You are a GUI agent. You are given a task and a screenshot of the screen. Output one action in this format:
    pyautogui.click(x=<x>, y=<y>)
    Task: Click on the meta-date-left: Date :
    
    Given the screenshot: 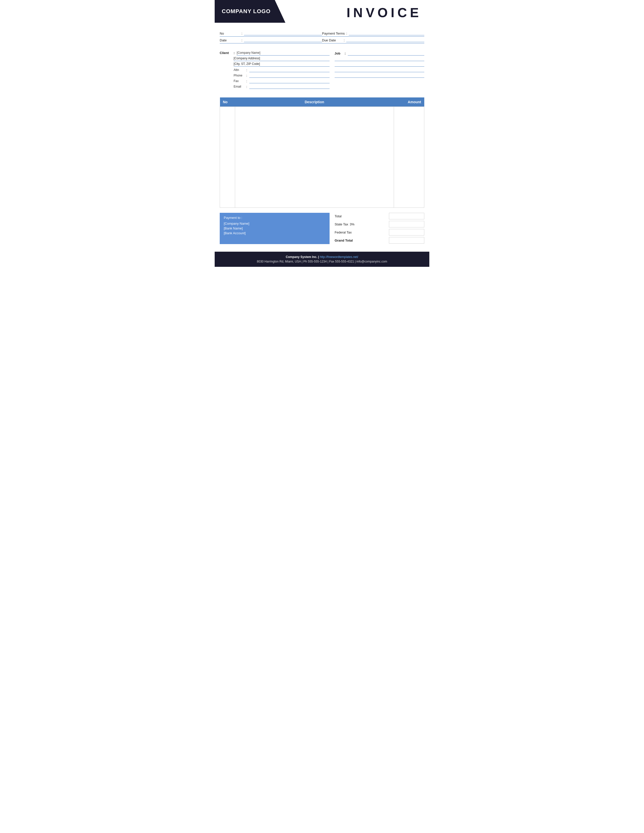 What is the action you would take?
    pyautogui.click(x=271, y=40)
    